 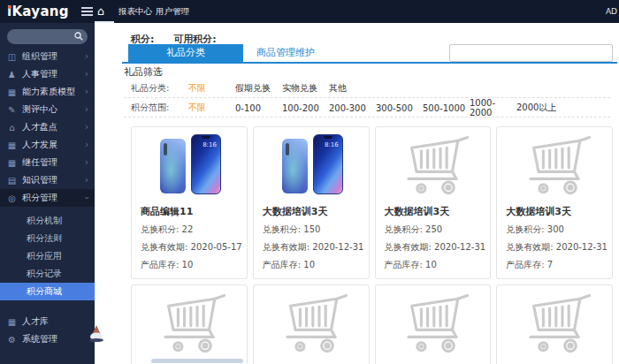 I want to click on sidebar-item-org-management: ◫ 组织管理 ›, so click(x=48, y=57).